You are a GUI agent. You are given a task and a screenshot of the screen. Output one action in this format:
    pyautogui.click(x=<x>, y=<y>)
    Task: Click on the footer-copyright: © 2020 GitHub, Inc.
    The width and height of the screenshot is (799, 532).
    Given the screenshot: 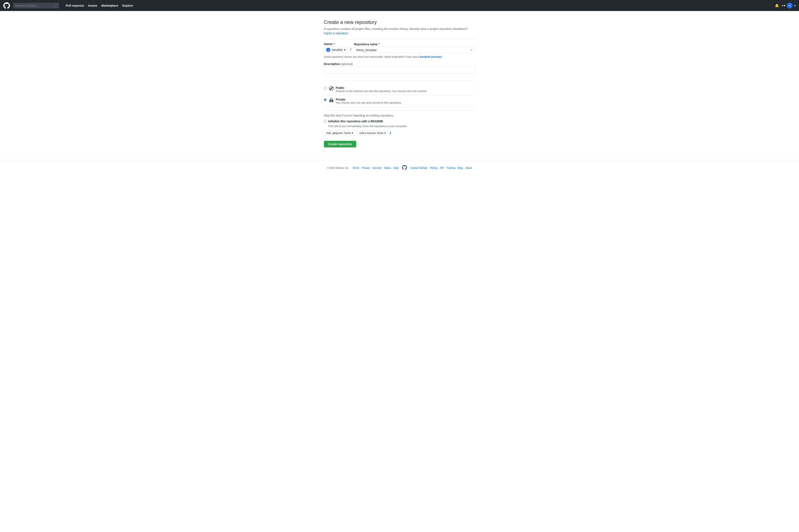 What is the action you would take?
    pyautogui.click(x=338, y=168)
    